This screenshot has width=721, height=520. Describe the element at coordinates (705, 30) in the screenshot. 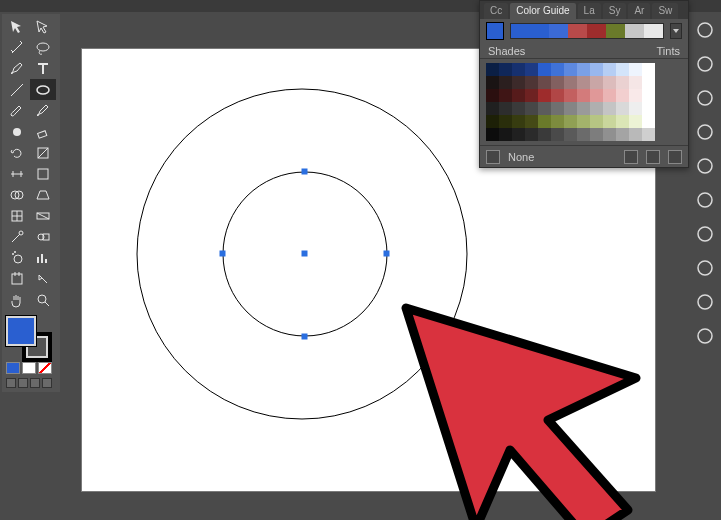

I see `color-panel-icon` at that location.